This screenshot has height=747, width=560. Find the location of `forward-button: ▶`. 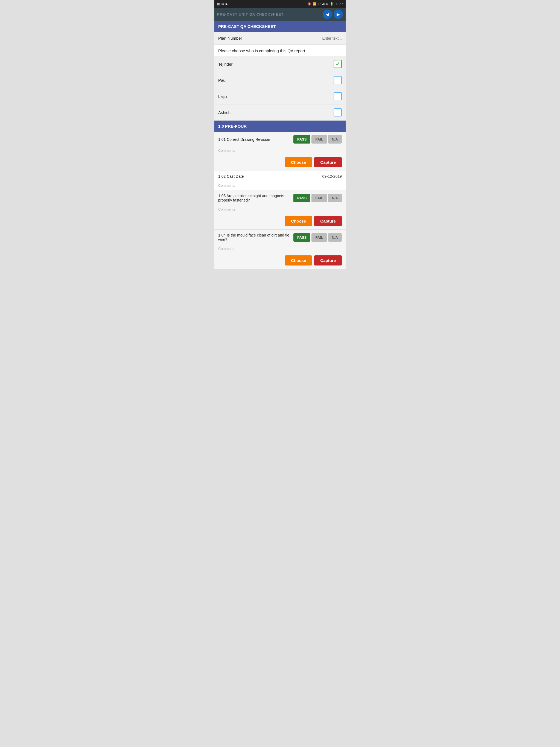

forward-button: ▶ is located at coordinates (338, 14).